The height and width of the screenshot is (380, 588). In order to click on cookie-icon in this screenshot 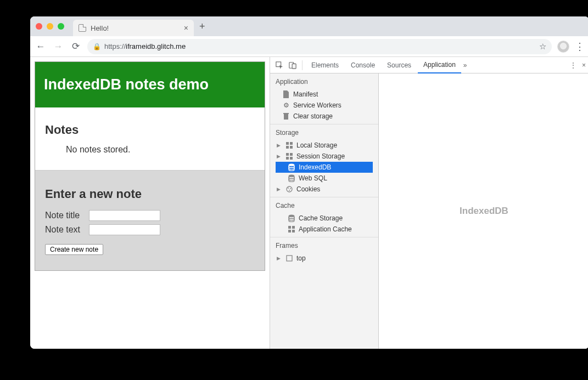, I will do `click(289, 189)`.